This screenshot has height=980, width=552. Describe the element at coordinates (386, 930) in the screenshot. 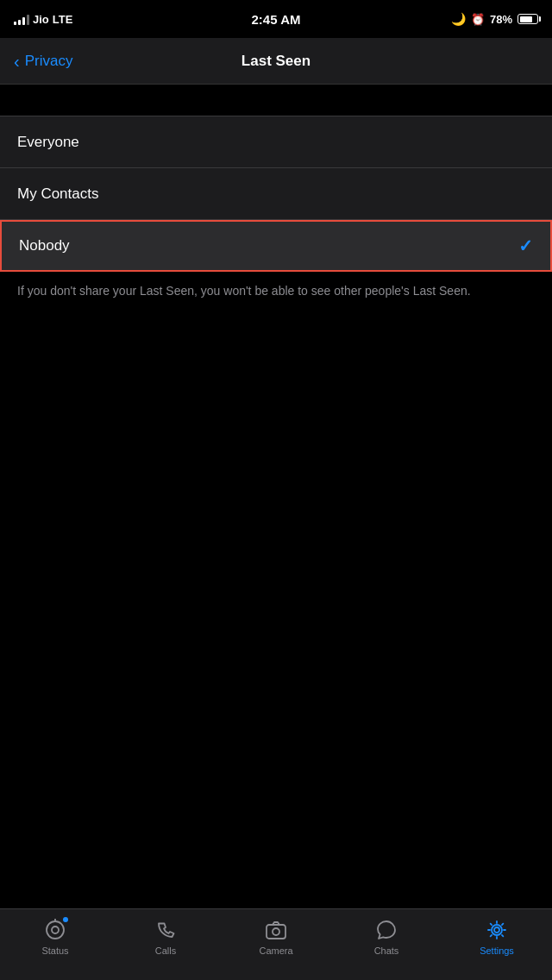

I see `chats-tab-icon` at that location.